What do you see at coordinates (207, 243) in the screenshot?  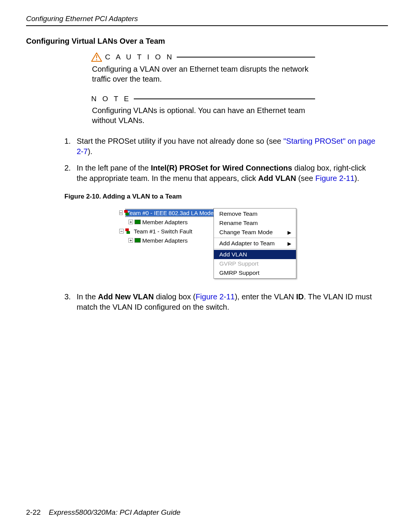 I see `figure-2-10: − Team #0 - IEEE 802.3ad LA Mode + Membe…` at bounding box center [207, 243].